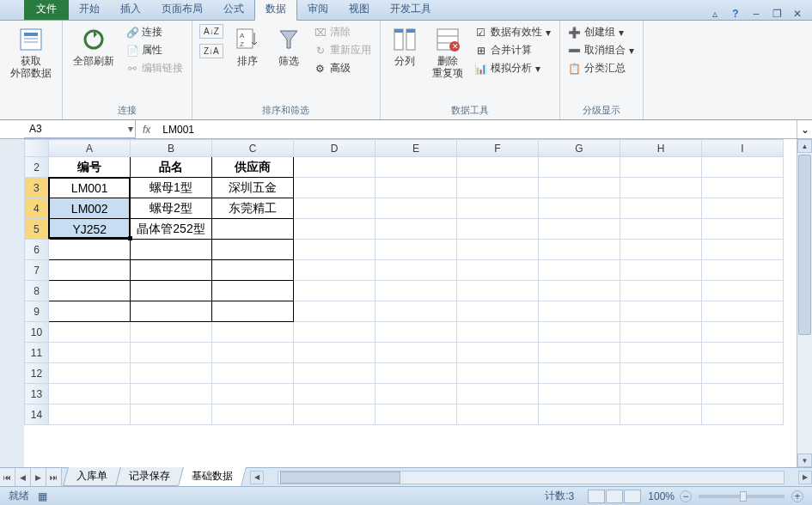 The width and height of the screenshot is (812, 505). Describe the element at coordinates (742, 229) in the screenshot. I see `cell-I5` at that location.